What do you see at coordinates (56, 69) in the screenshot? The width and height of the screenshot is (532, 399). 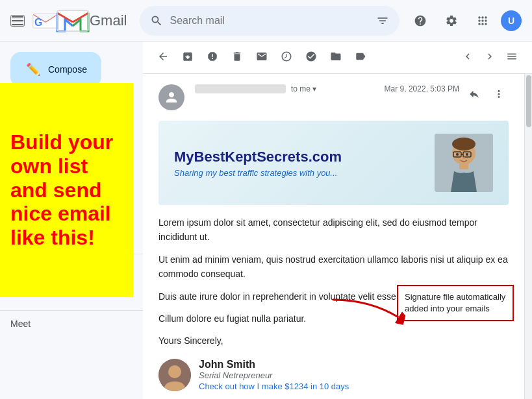 I see `compose-button: ✏️ Compose` at bounding box center [56, 69].